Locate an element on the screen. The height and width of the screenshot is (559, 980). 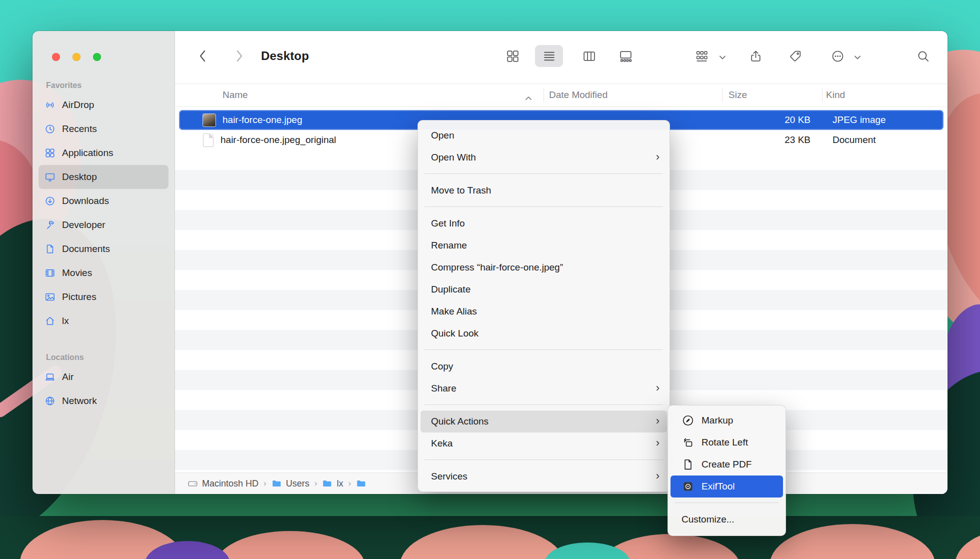
column-view-button is located at coordinates (589, 56).